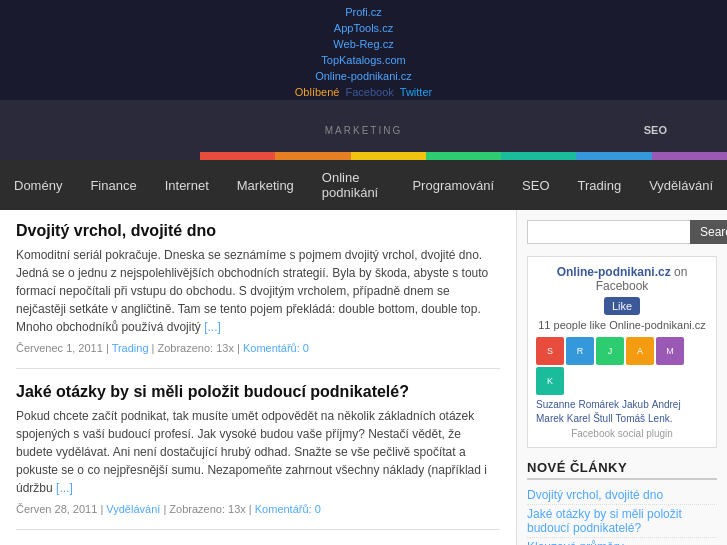 This screenshot has width=727, height=545. What do you see at coordinates (258, 509) in the screenshot?
I see `article-2-meta: Červen 28, 2011 | Vydělávání | Zobrazeno…` at bounding box center [258, 509].